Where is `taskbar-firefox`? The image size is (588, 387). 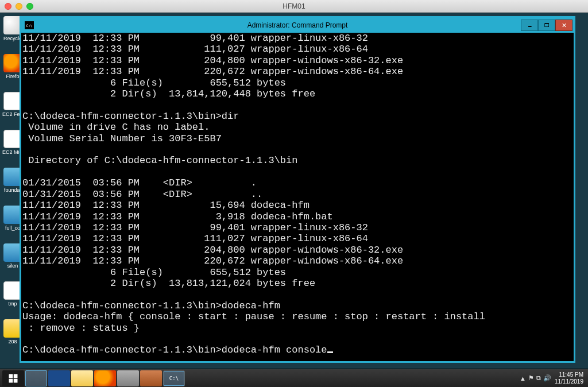 taskbar-firefox is located at coordinates (105, 378).